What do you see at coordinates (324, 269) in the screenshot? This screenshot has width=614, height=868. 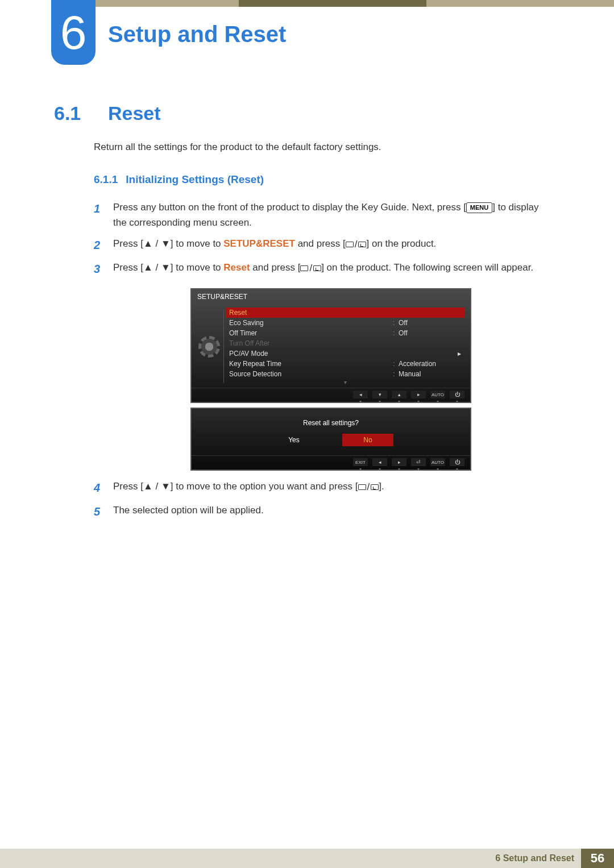 I see `step-3: 3 Press [▲ / ▼] to move to Reset and pre…` at bounding box center [324, 269].